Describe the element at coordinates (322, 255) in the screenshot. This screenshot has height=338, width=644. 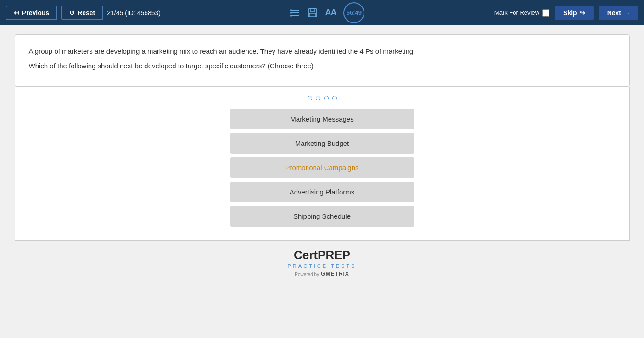
I see `certprep-logo: CertPREP` at that location.